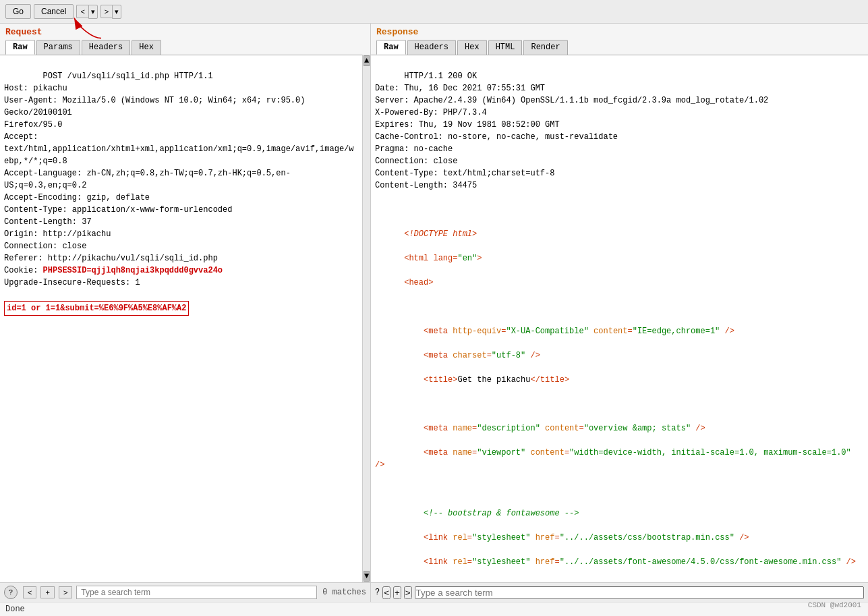 The width and height of the screenshot is (868, 616). I want to click on tab-raw-response: Raw, so click(391, 47).